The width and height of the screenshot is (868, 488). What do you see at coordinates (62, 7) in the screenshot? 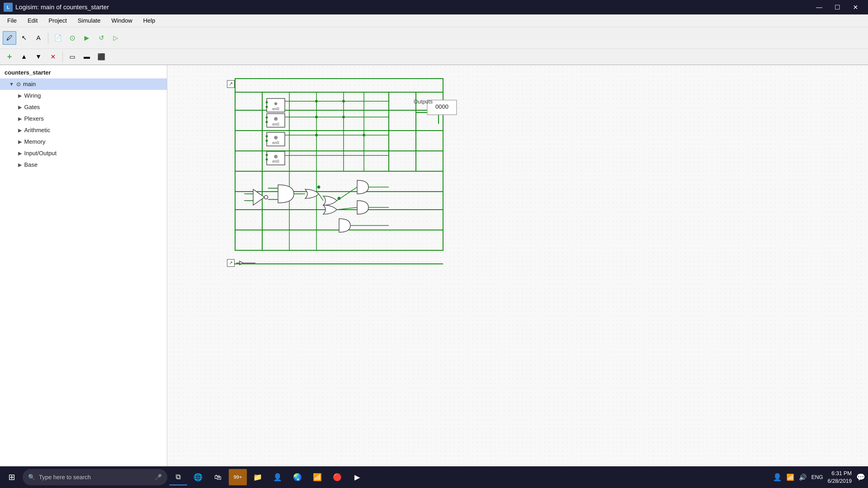
I see `titlebar-title: Logisim: main of counters_starter` at bounding box center [62, 7].